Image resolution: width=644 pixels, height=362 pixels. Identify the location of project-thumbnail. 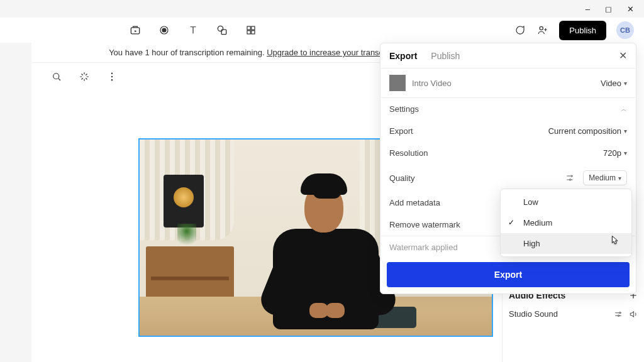
(397, 83).